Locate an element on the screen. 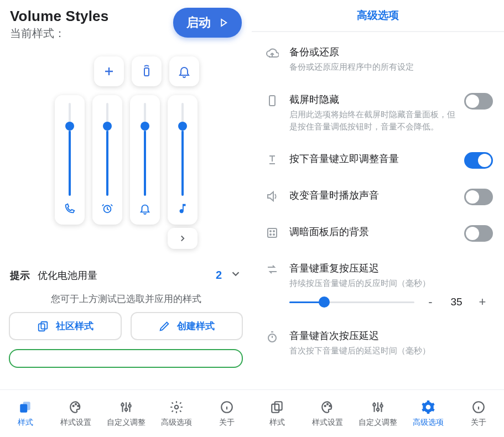 The height and width of the screenshot is (437, 504). item-dim-bg: 调暗面板后的背景 is located at coordinates (378, 233).